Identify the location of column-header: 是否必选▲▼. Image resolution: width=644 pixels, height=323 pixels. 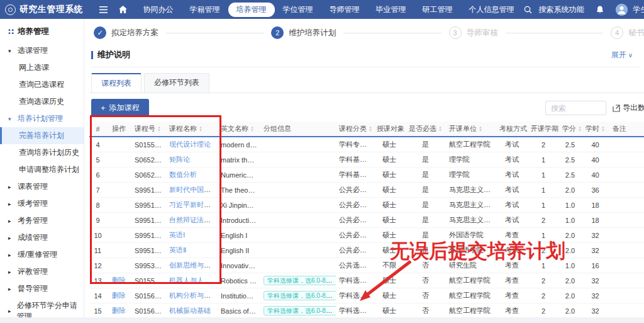
(425, 129).